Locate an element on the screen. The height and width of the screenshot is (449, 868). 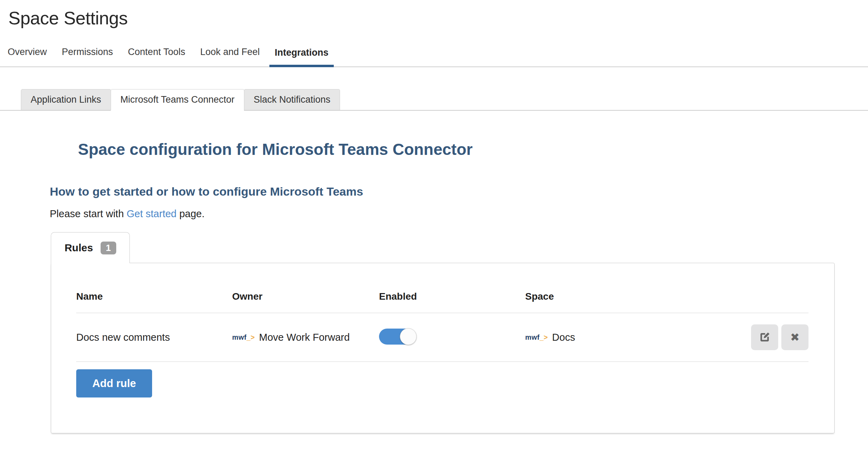
tab-content-tools: Content Tools is located at coordinates (157, 56).